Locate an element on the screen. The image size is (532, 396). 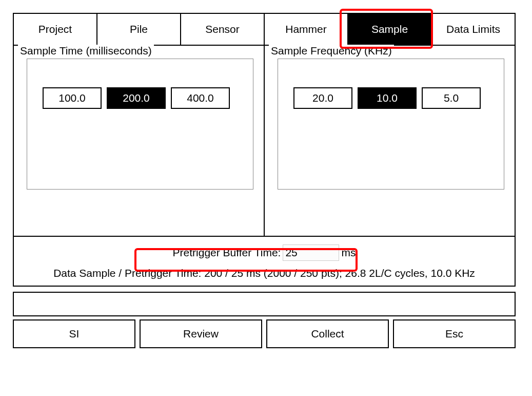
si-button: SI is located at coordinates (74, 334).